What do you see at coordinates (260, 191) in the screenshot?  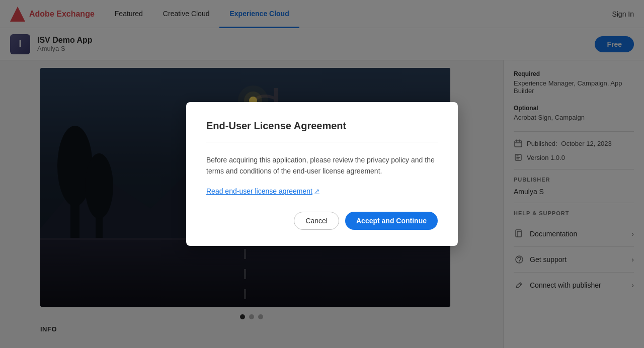 I see `eula-link-text: Read end-user license agreement` at bounding box center [260, 191].